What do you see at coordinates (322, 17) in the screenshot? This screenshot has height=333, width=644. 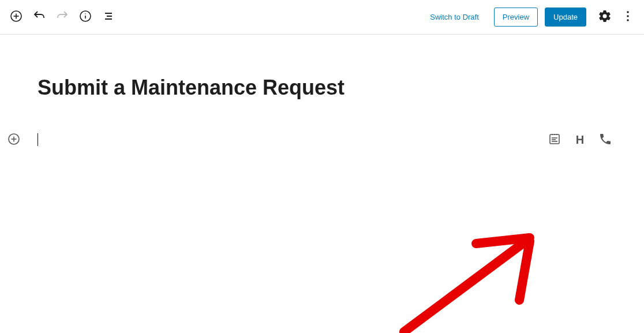 I see `top-toolbar: Switch to Draft Preview Update` at bounding box center [322, 17].